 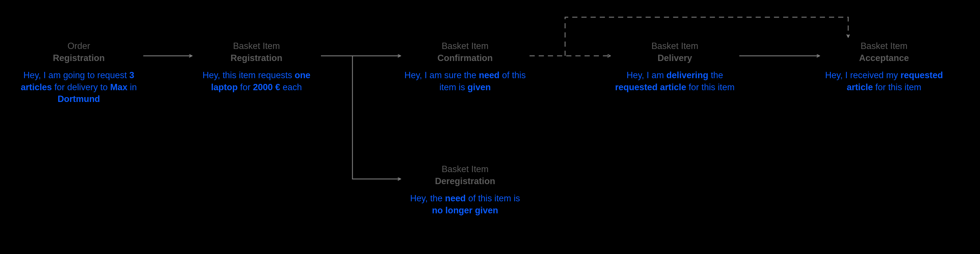 I want to click on node-basket-registration: Basket Item Registration Hey, this item …, so click(x=256, y=67).